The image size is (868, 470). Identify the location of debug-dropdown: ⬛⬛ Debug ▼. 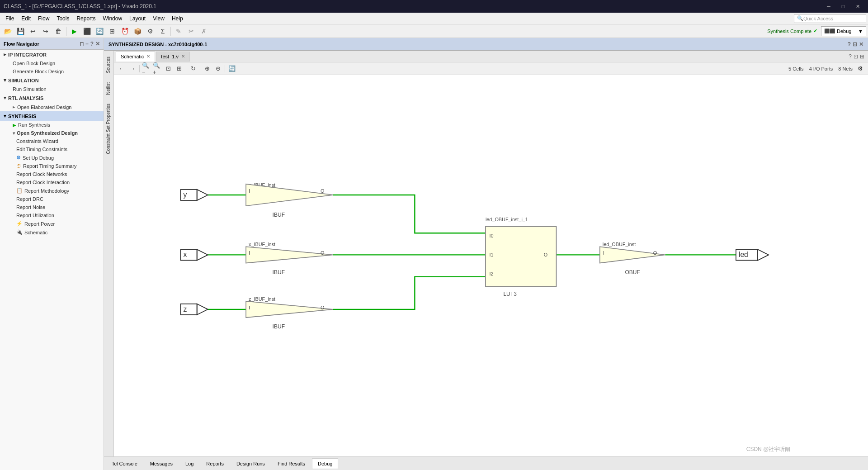
(844, 31).